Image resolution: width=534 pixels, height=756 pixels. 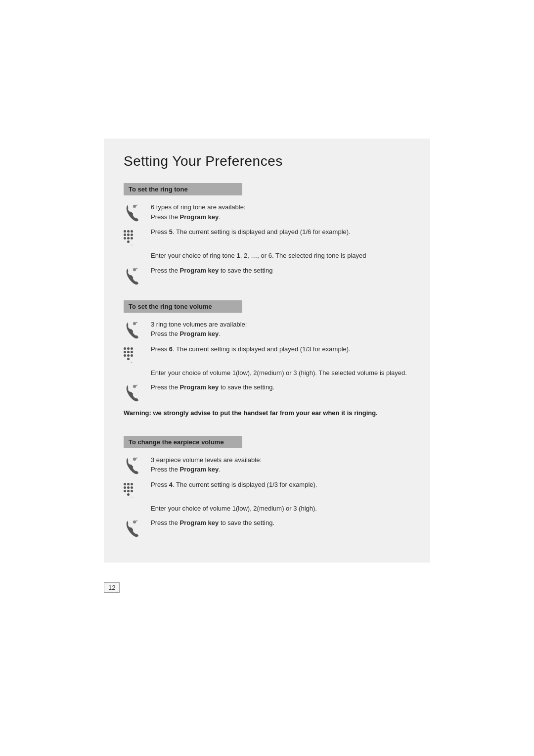 What do you see at coordinates (267, 354) in the screenshot?
I see `step-2-2: Press 6. The current setting is displaye…` at bounding box center [267, 354].